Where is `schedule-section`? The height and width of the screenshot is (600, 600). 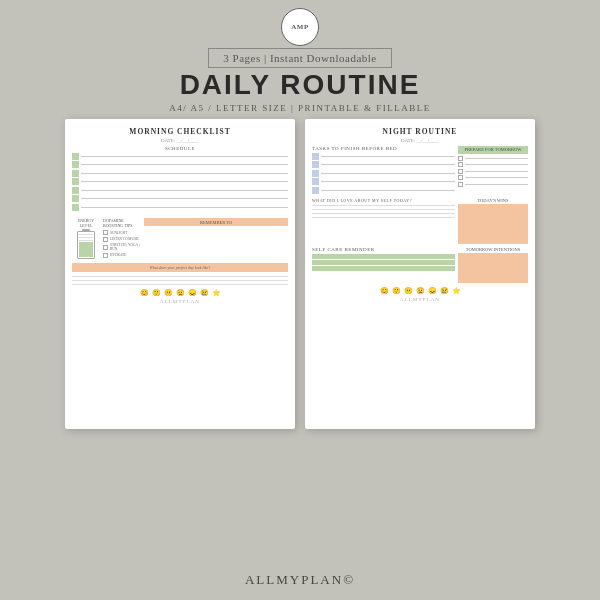 schedule-section is located at coordinates (180, 183).